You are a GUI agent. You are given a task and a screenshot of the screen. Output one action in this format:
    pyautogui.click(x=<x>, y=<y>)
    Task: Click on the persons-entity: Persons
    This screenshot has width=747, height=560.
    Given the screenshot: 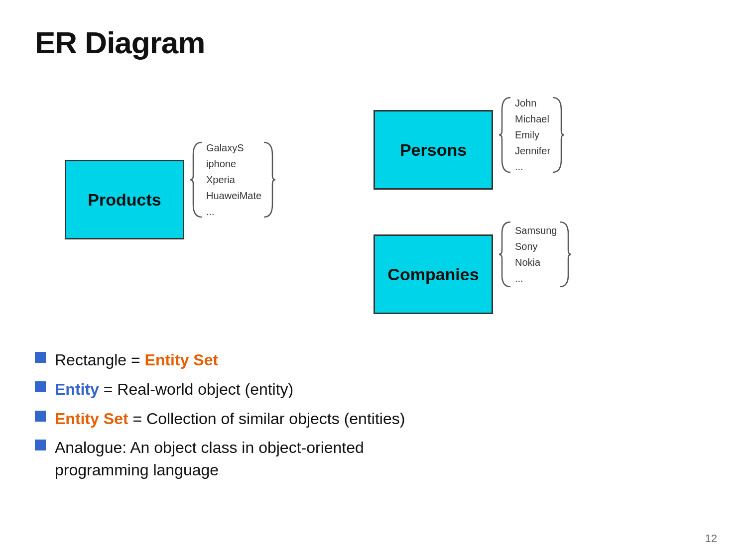 What is the action you would take?
    pyautogui.click(x=433, y=150)
    